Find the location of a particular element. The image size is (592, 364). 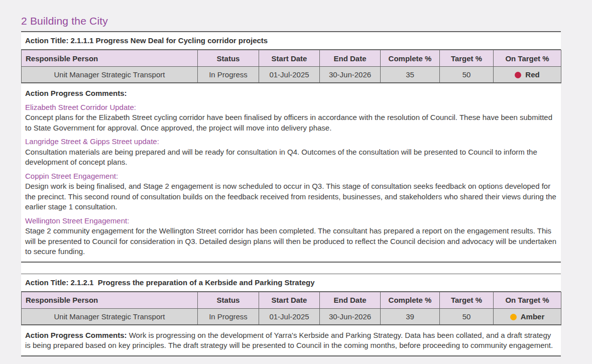

section-divider-gap is located at coordinates (291, 268).